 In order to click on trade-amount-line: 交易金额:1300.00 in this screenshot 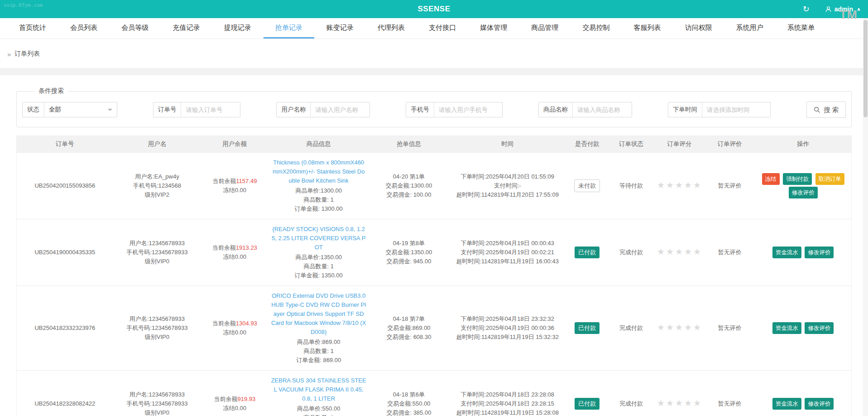, I will do `click(409, 186)`.